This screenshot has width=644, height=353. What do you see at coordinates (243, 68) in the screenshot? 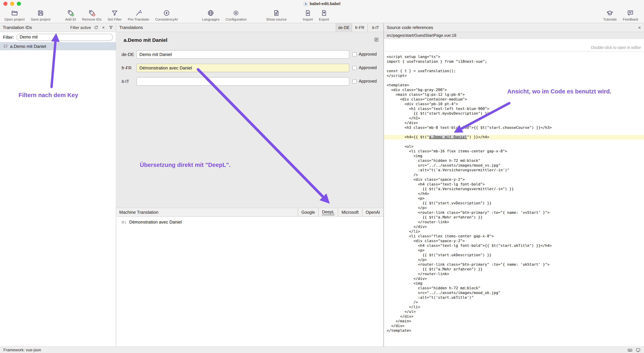
I see `translation-input-fr-fr` at bounding box center [243, 68].